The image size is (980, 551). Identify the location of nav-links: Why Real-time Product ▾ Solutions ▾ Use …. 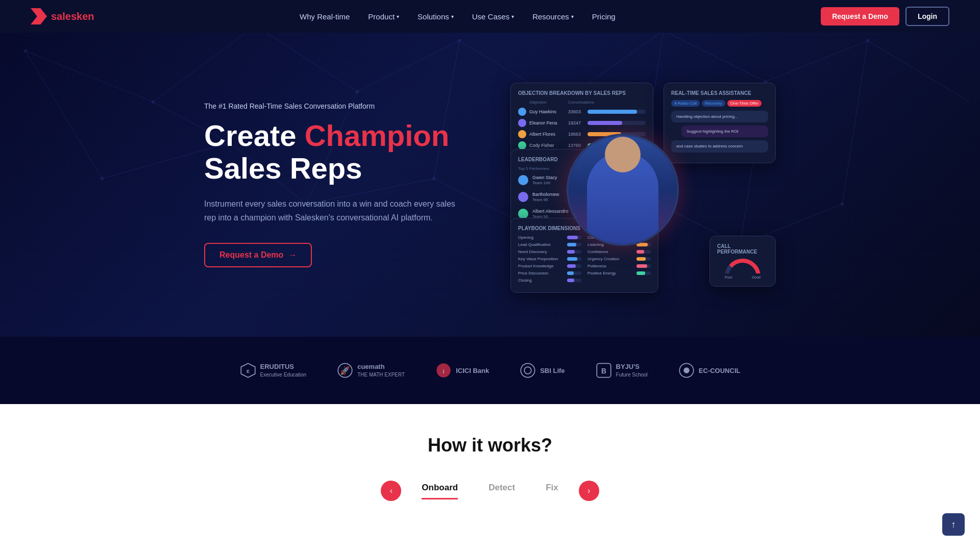
(457, 16).